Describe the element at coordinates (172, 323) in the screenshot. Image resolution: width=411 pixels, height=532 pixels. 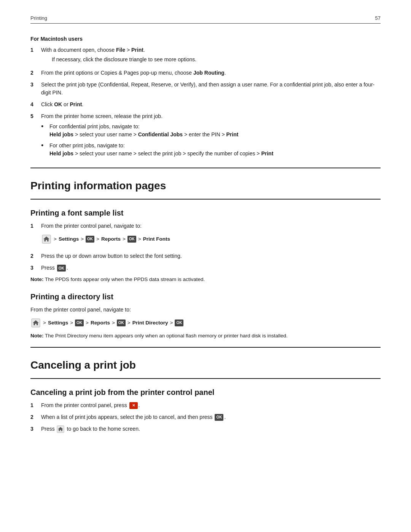
I see `dir-sep-6: >` at that location.